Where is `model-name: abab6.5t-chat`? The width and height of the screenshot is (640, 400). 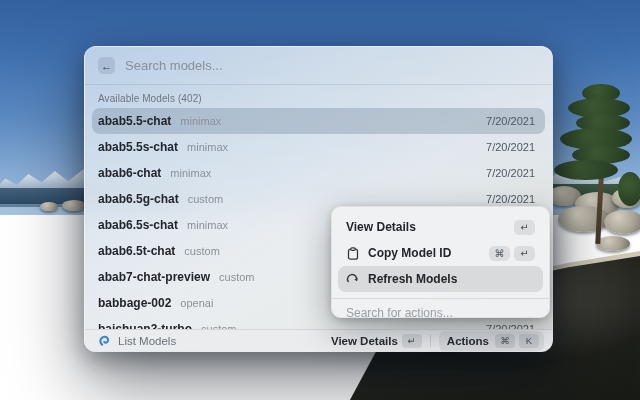
model-name: abab6.5t-chat is located at coordinates (136, 251).